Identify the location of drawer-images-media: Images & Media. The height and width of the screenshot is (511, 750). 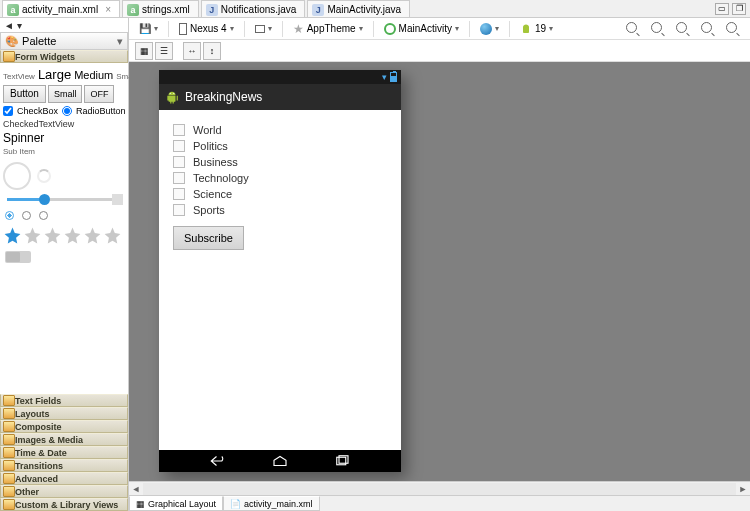
(64, 440).